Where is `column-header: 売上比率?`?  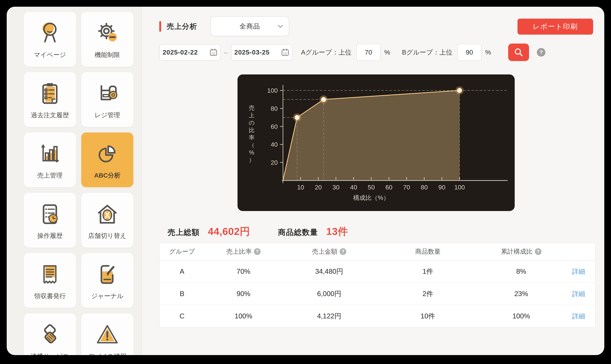 column-header: 売上比率? is located at coordinates (244, 252).